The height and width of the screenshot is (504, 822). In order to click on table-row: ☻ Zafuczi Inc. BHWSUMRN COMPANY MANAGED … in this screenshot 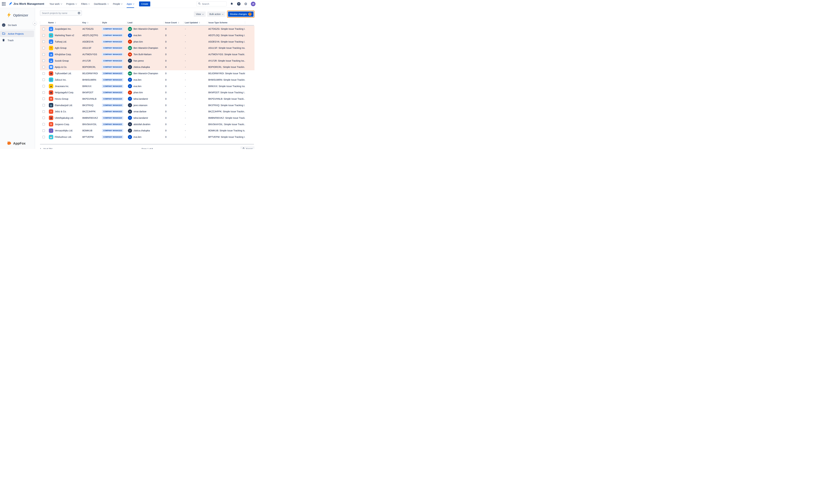, I will do `click(147, 80)`.